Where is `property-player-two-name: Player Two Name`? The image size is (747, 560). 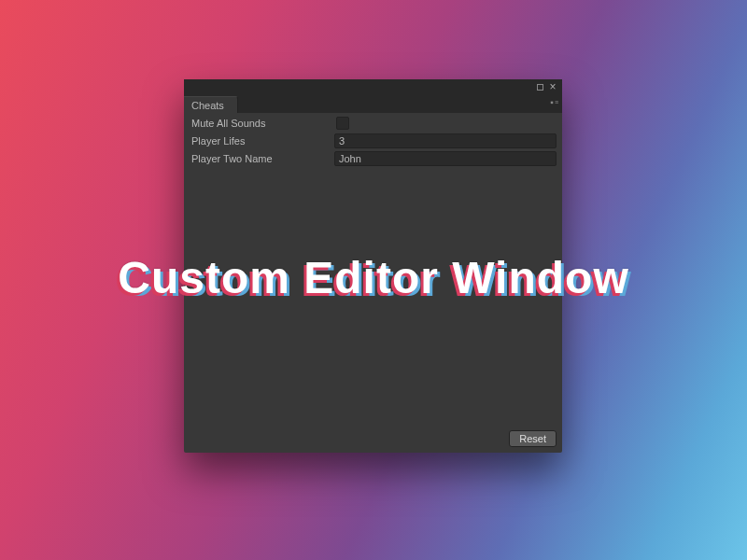 property-player-two-name: Player Two Name is located at coordinates (374, 159).